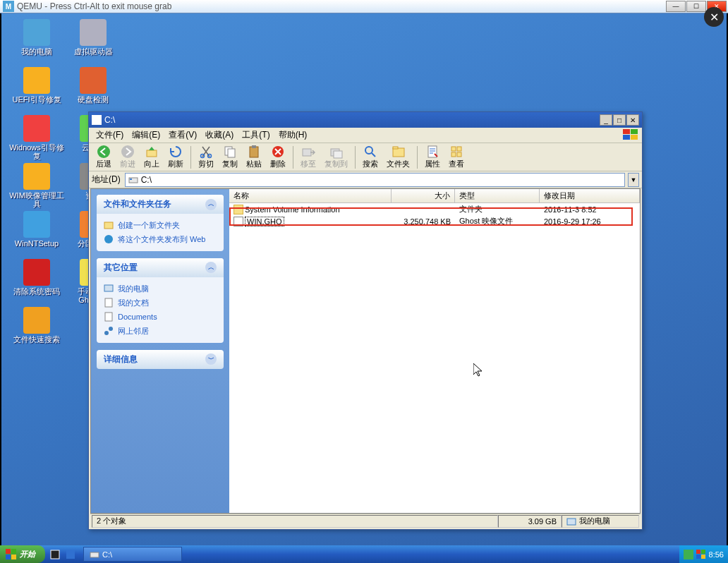  I want to click on explorer-titlebar: C:\ _ □ ✕, so click(365, 120).